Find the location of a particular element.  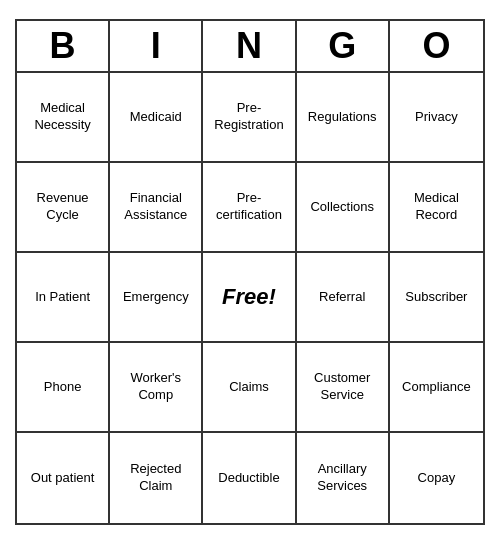

bingo-cell-22: Deductible is located at coordinates (250, 478).